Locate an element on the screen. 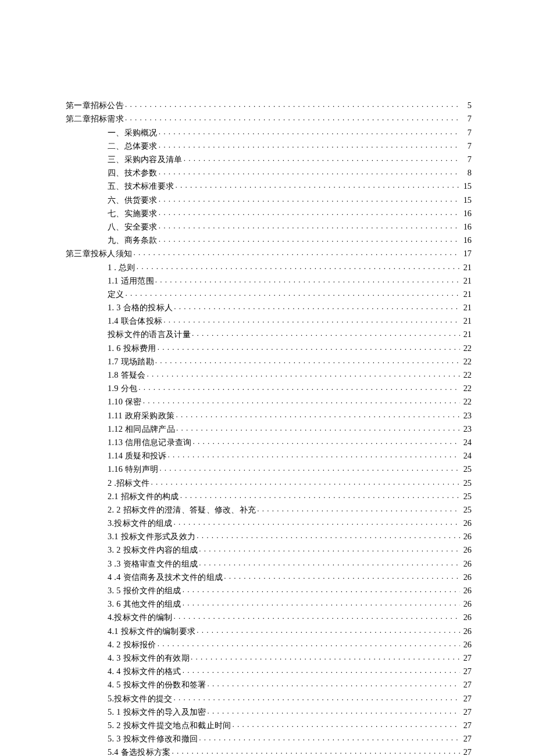 This screenshot has height=756, width=535. toc-entry: 5.4 备选投标方案27 is located at coordinates (269, 751).